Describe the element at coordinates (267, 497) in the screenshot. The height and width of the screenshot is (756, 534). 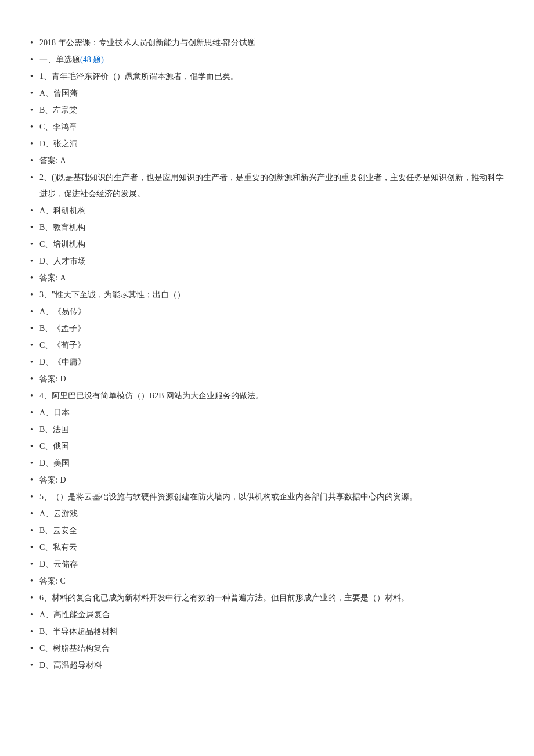
I see `question-prompt: 5、（）是将云基础设施与软硬件资源创建在防火墙内，以供机构或企业内各部门共享数据…` at that location.